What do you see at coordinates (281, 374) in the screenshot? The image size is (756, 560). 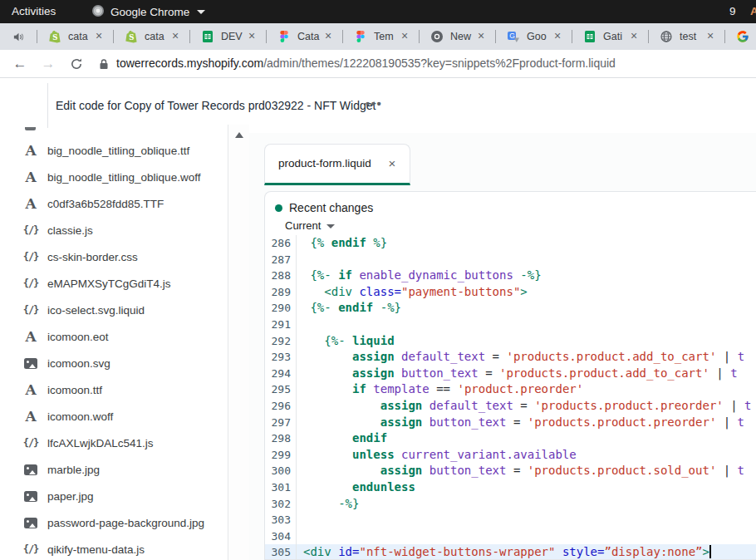 I see `line-number: 294` at bounding box center [281, 374].